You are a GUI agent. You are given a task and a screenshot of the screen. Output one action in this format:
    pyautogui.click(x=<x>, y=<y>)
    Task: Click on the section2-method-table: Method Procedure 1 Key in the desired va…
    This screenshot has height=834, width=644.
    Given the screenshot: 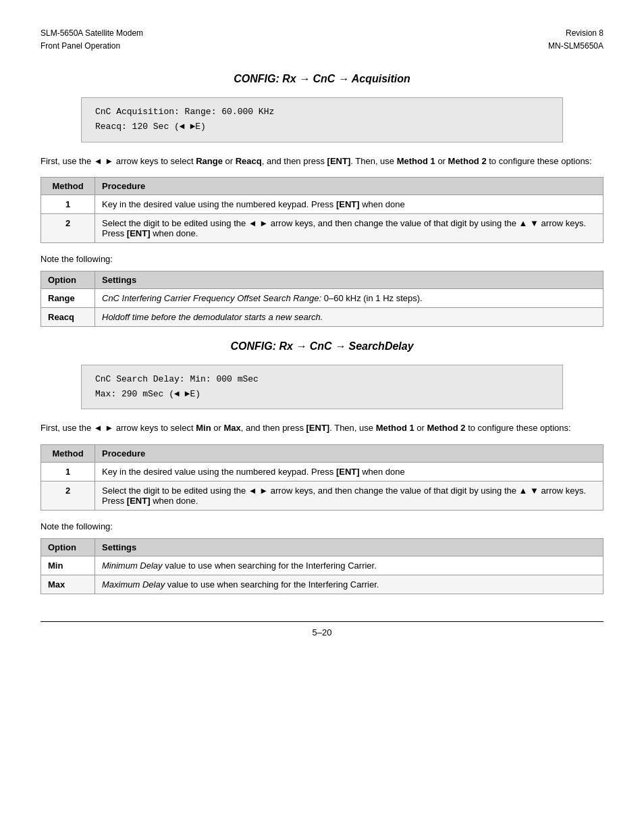 What is the action you would take?
    pyautogui.click(x=322, y=477)
    